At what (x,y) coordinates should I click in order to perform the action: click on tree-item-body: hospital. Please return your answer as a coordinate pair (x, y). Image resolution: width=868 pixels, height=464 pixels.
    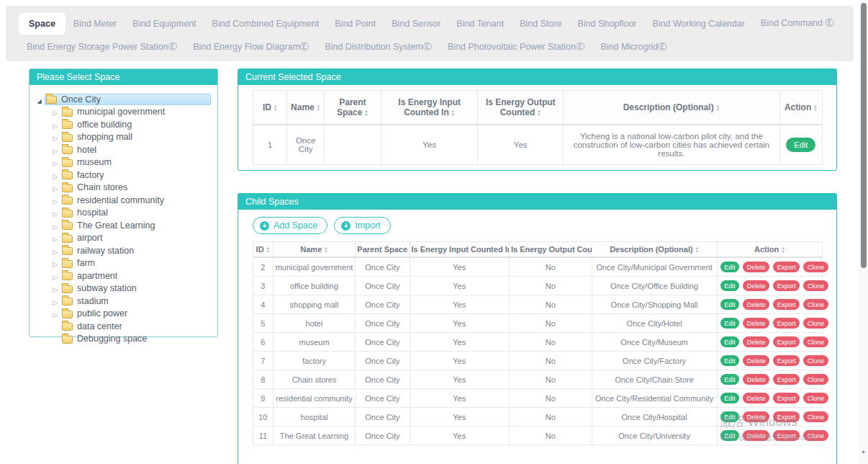
    Looking at the image, I should click on (135, 213).